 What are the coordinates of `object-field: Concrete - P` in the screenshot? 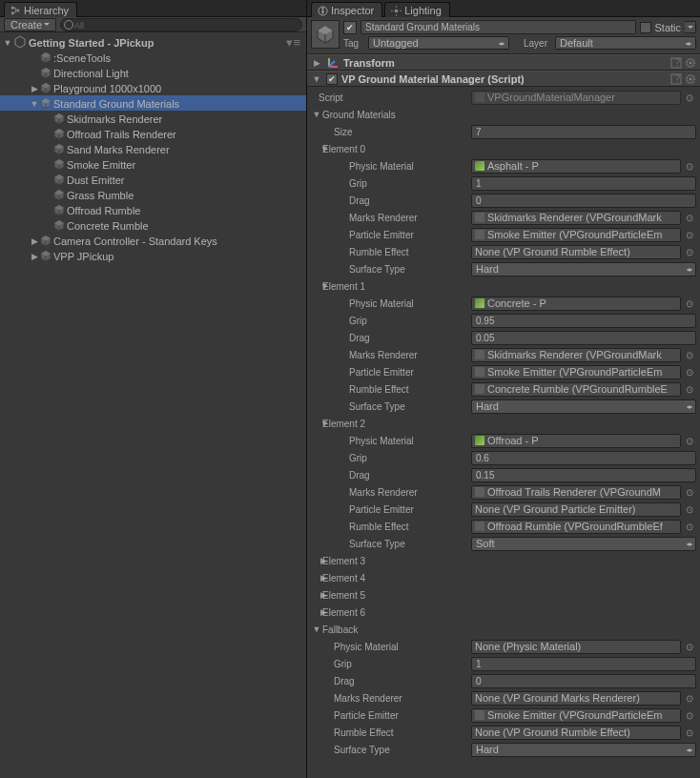 It's located at (576, 303).